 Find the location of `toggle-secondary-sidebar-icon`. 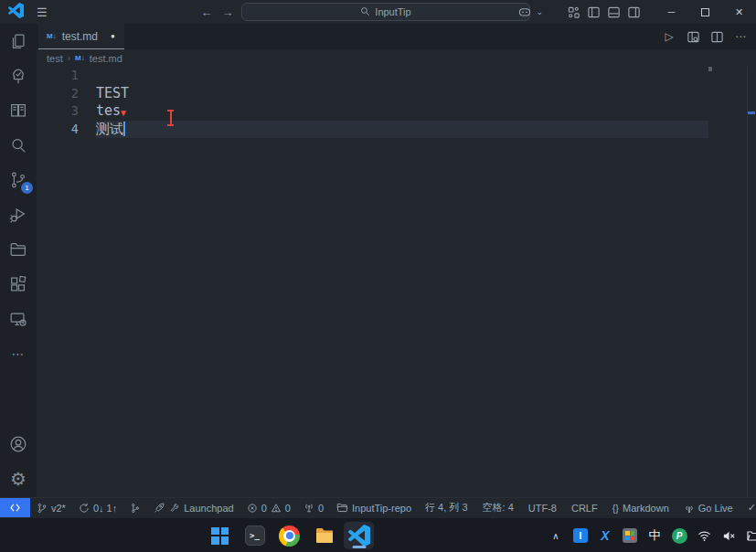

toggle-secondary-sidebar-icon is located at coordinates (634, 12).